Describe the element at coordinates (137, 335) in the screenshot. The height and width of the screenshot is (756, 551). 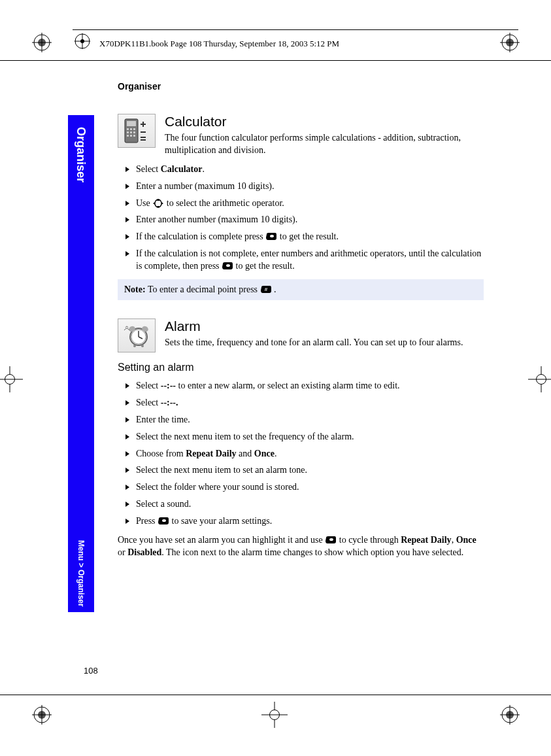
I see `alarm-icon` at that location.